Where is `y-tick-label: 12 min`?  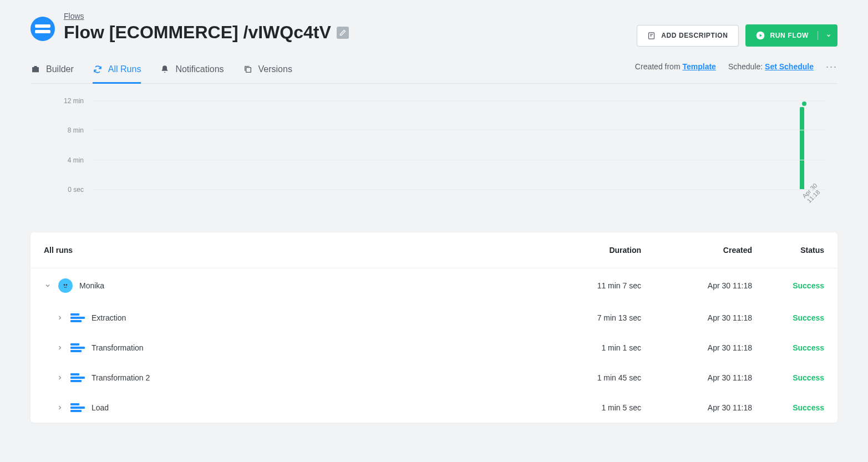 y-tick-label: 12 min is located at coordinates (78, 101).